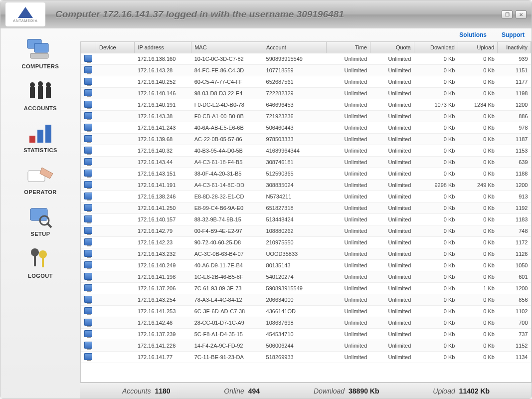 Image resolution: width=532 pixels, height=399 pixels. What do you see at coordinates (295, 311) in the screenshot?
I see `cell-account: 4366141OD` at bounding box center [295, 311].